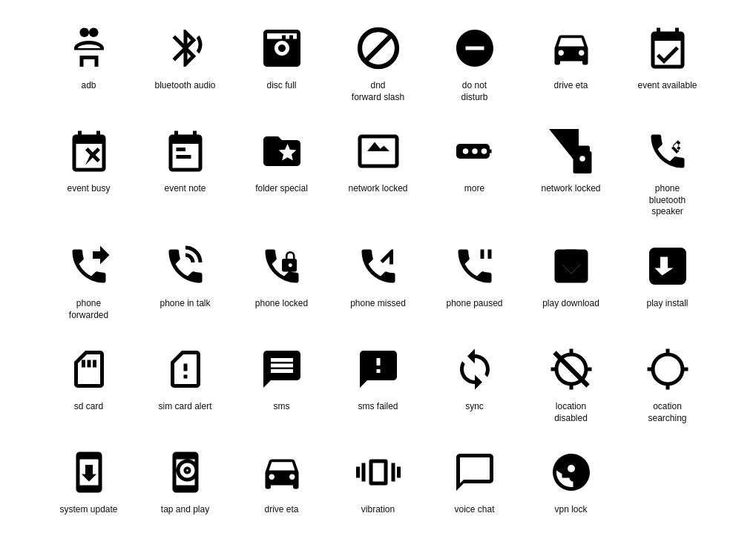 Image resolution: width=756 pixels, height=536 pixels. I want to click on folder-special-label: folder special, so click(282, 189).